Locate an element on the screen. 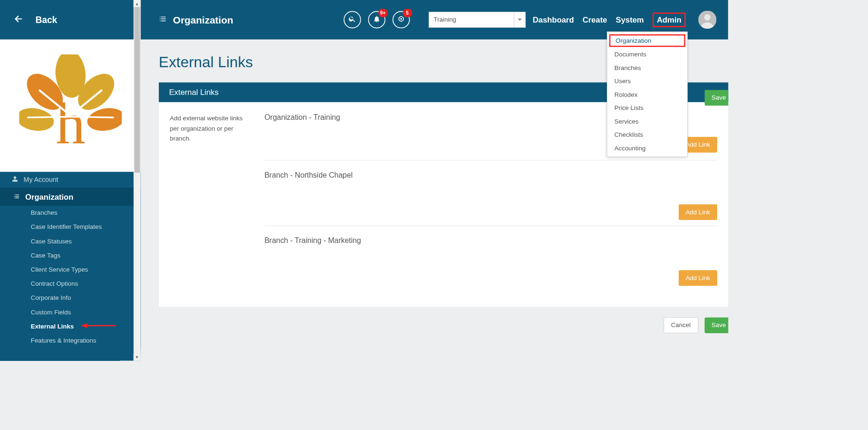 The width and height of the screenshot is (868, 430). section-title: Branch - Training - Marketing is located at coordinates (491, 241).